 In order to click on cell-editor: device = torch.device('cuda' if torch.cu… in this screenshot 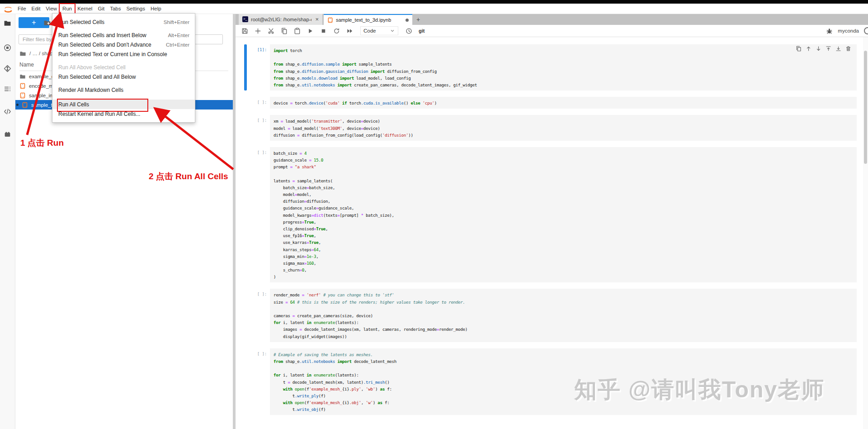, I will do `click(563, 103)`.